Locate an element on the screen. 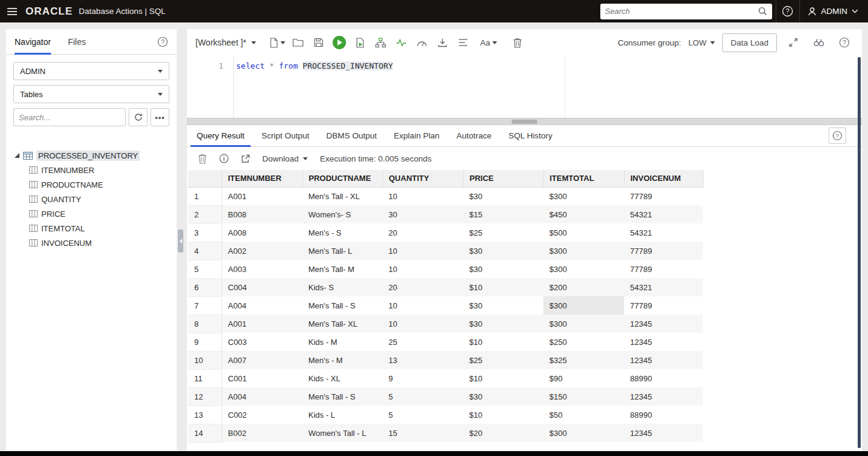 The height and width of the screenshot is (456, 868). object-search-input is located at coordinates (69, 117).